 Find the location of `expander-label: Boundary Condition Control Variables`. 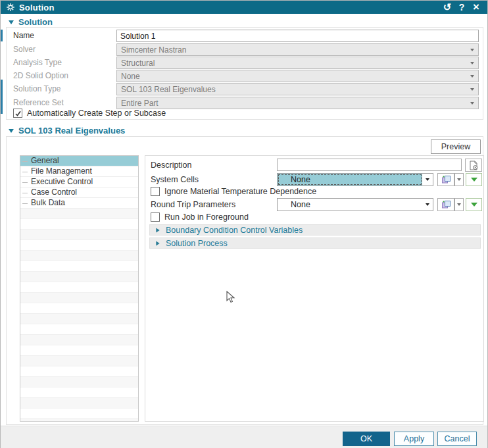

expander-label: Boundary Condition Control Variables is located at coordinates (234, 230).